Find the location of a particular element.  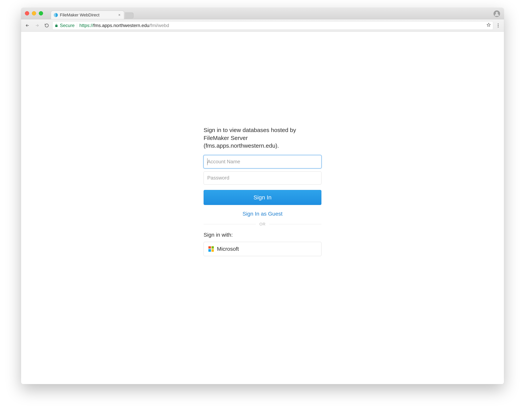

star-icon is located at coordinates (488, 25).